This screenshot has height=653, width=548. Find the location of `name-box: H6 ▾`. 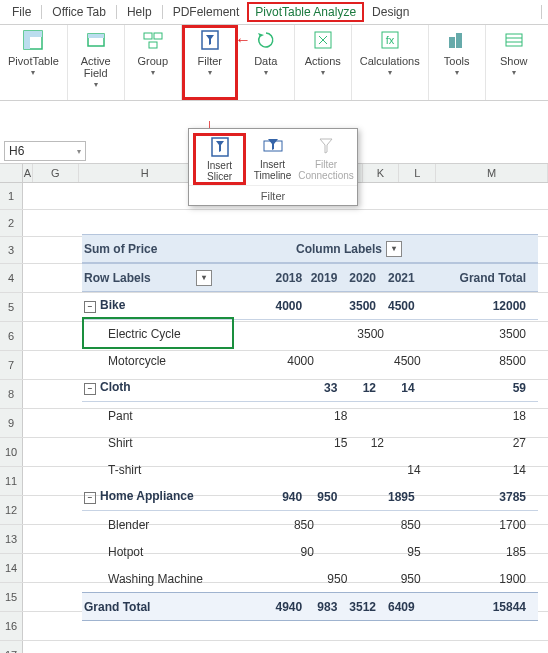

name-box: H6 ▾ is located at coordinates (45, 151).